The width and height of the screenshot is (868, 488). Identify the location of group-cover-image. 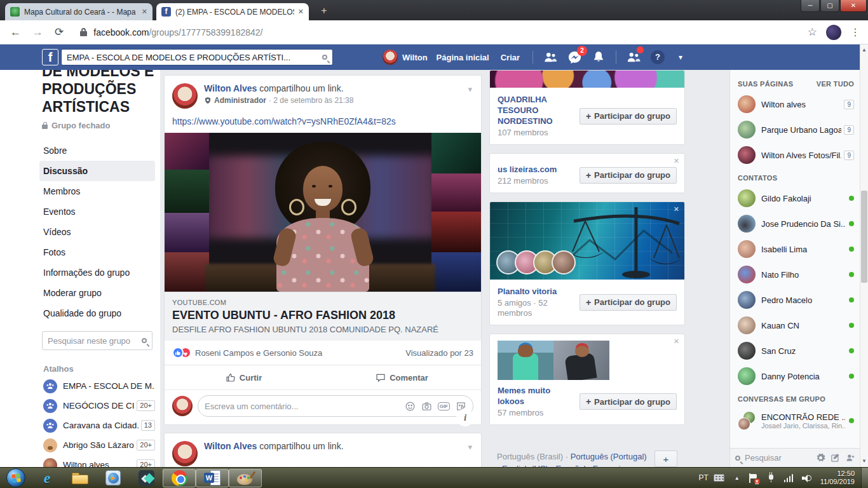
(587, 79).